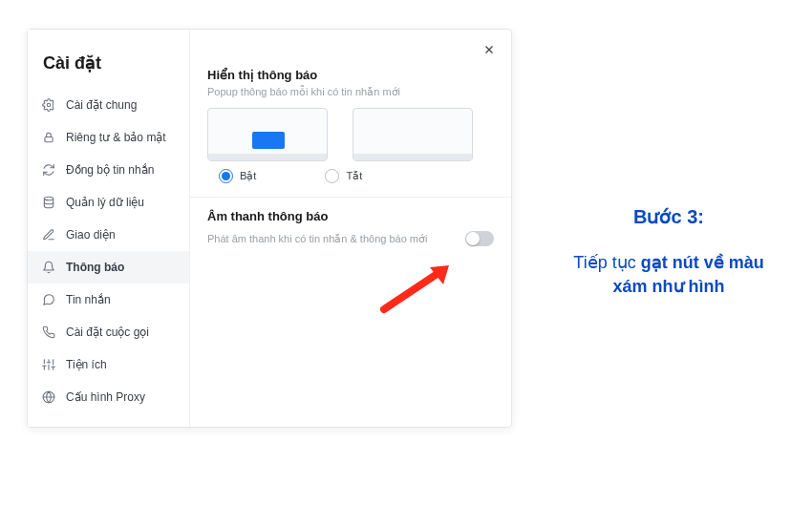 This screenshot has width=812, height=525. Describe the element at coordinates (117, 137) in the screenshot. I see `sidebar-item-label: Riêng tư & bảo mật` at that location.